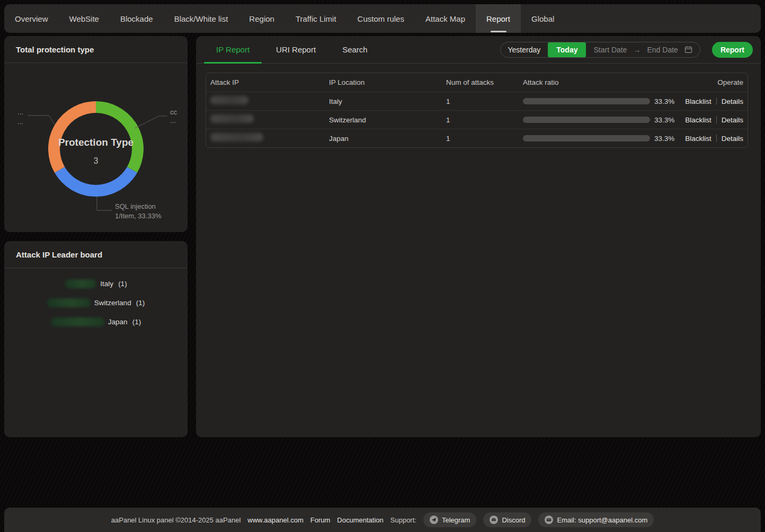 This screenshot has height=532, width=765. Describe the element at coordinates (710, 83) in the screenshot. I see `col-header-operate: Operate` at that location.